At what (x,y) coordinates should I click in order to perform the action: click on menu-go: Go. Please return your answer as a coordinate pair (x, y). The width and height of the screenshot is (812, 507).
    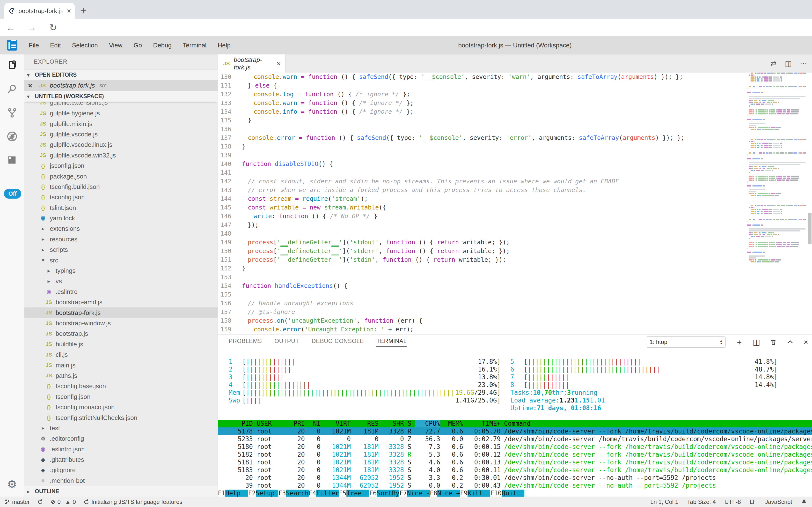
    Looking at the image, I should click on (138, 45).